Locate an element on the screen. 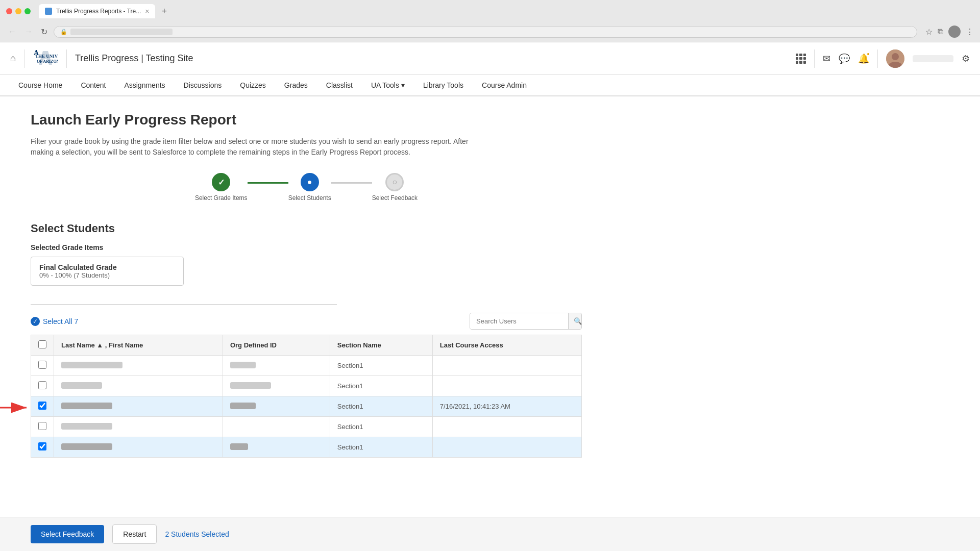 The height and width of the screenshot is (551, 980). grade-item-range: 0% - 100% (7 Students) is located at coordinates (107, 276).